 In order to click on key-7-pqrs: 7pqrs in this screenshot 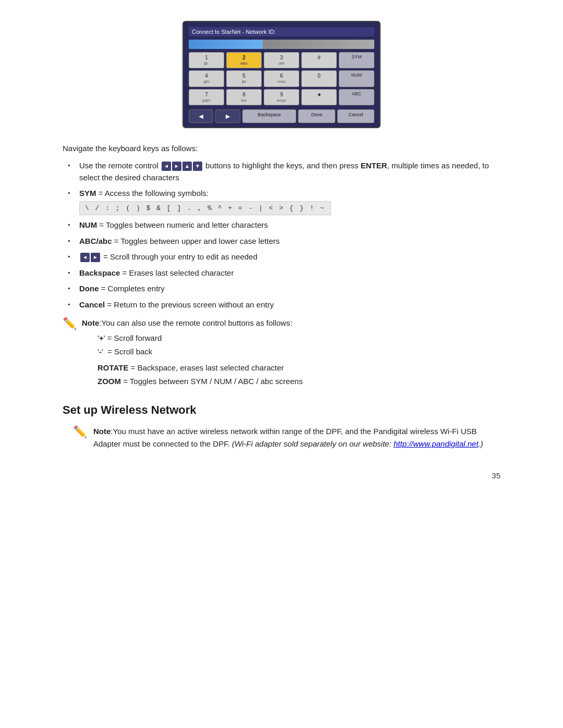, I will do `click(206, 97)`.